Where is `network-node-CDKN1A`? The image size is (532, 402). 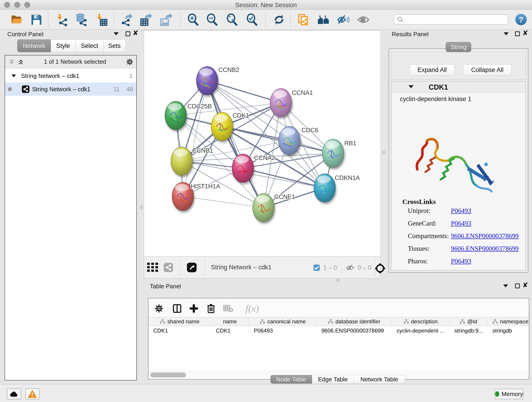 network-node-CDKN1A is located at coordinates (325, 188).